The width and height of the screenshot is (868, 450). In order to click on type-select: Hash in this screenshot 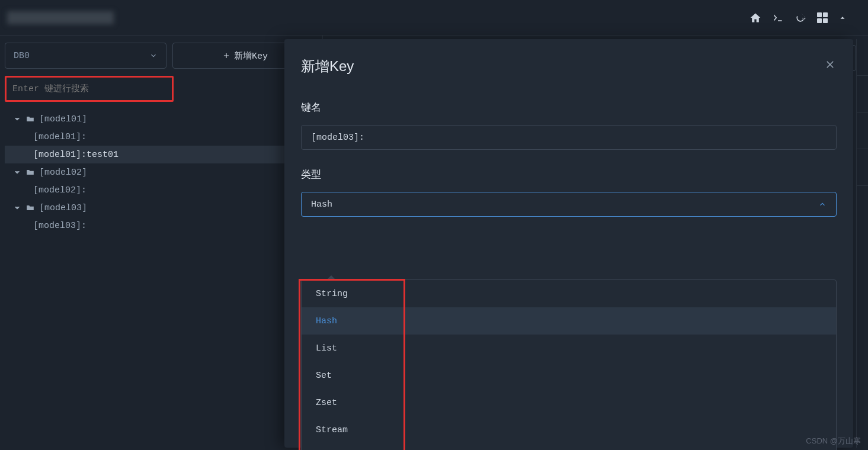, I will do `click(569, 204)`.